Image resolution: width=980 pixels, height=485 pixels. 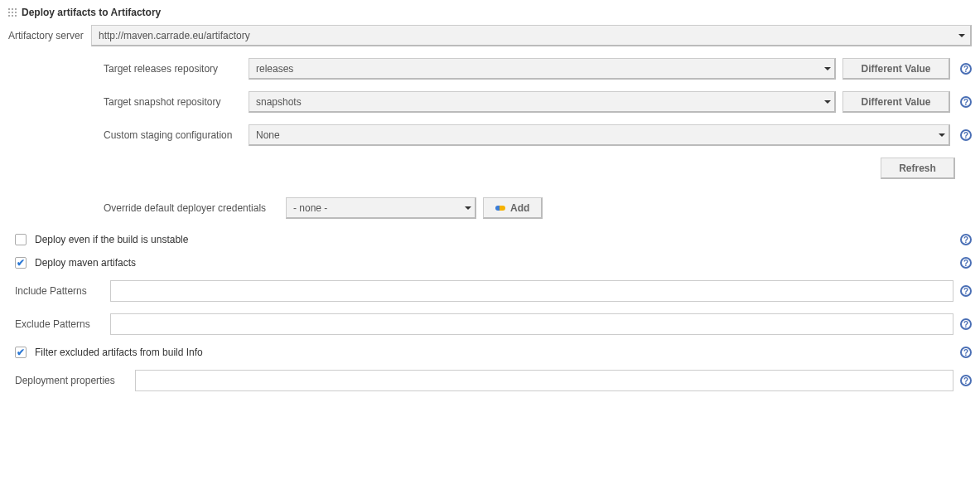 I want to click on different-value-button-snapshot: Different Value, so click(x=896, y=102).